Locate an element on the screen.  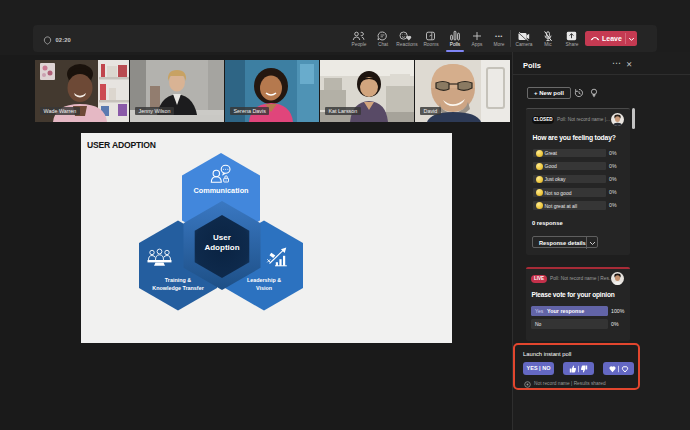
svg-text: Adoption is located at coordinates (222, 248).